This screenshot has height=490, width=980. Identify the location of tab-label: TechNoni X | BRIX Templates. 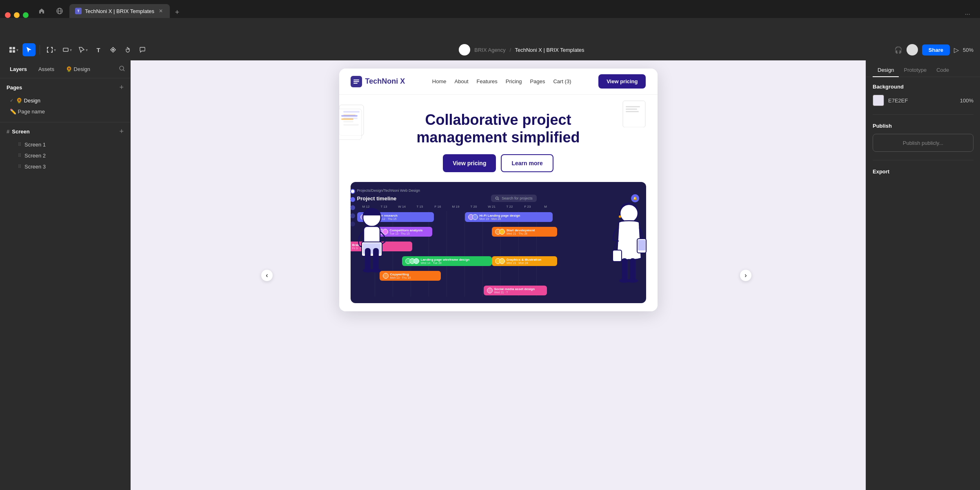
(120, 11).